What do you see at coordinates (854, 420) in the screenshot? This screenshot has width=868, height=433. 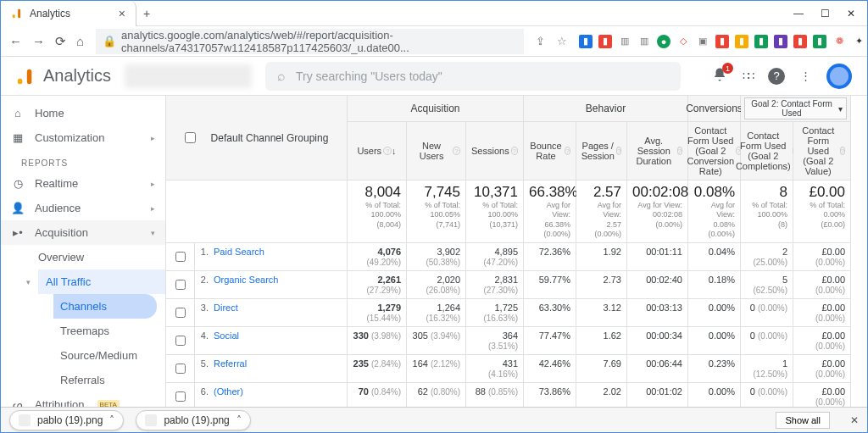 I see `close-downloads-icon: ✕` at bounding box center [854, 420].